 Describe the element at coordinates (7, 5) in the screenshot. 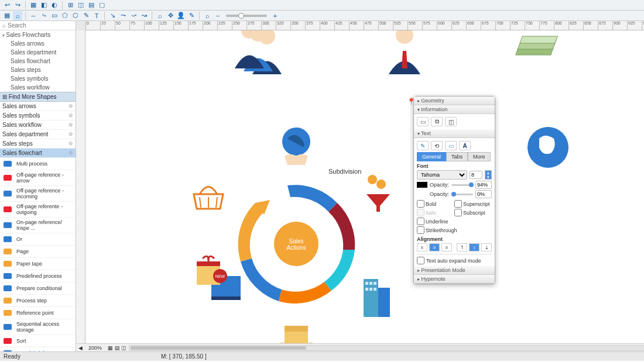

I see `undo-button: ↩` at that location.